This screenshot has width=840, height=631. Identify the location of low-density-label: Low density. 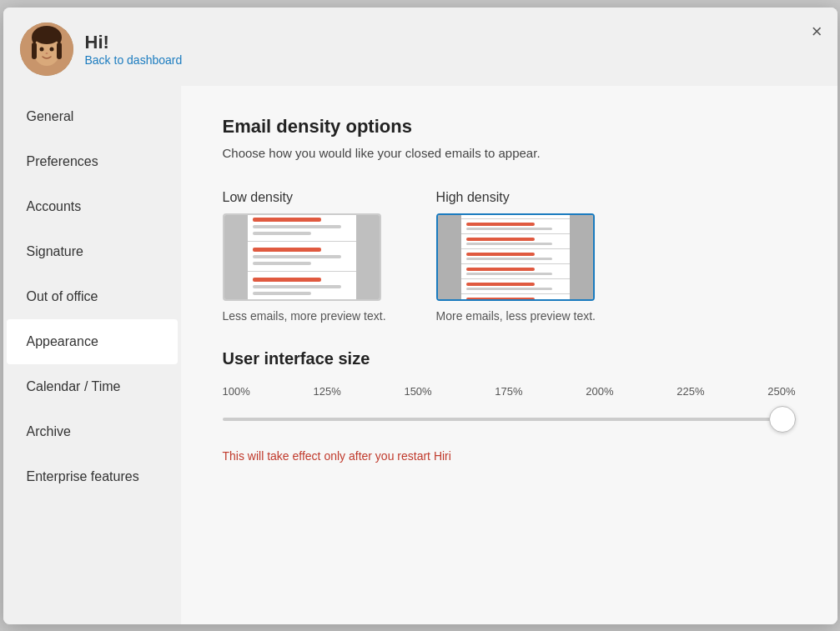
(259, 198).